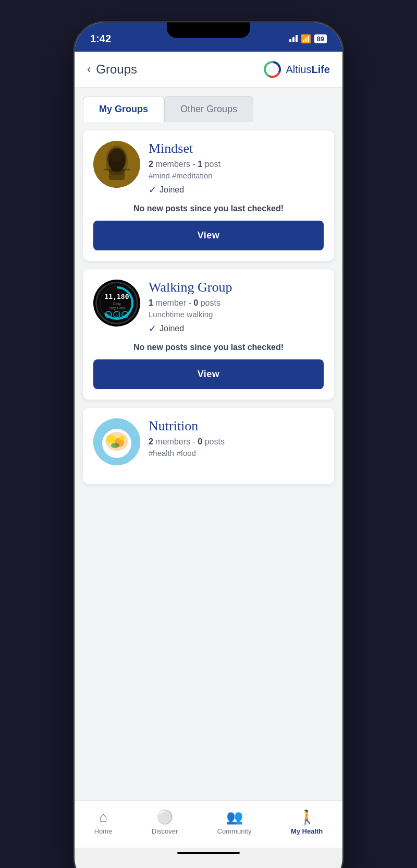 The image size is (417, 868). Describe the element at coordinates (152, 190) in the screenshot. I see `check-icon-mindset: ✓` at that location.